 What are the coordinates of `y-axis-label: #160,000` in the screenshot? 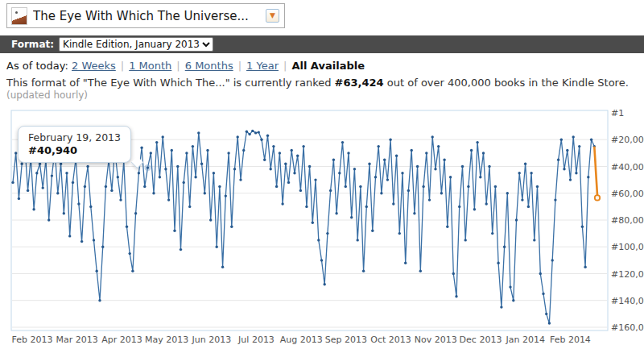 It's located at (628, 327).